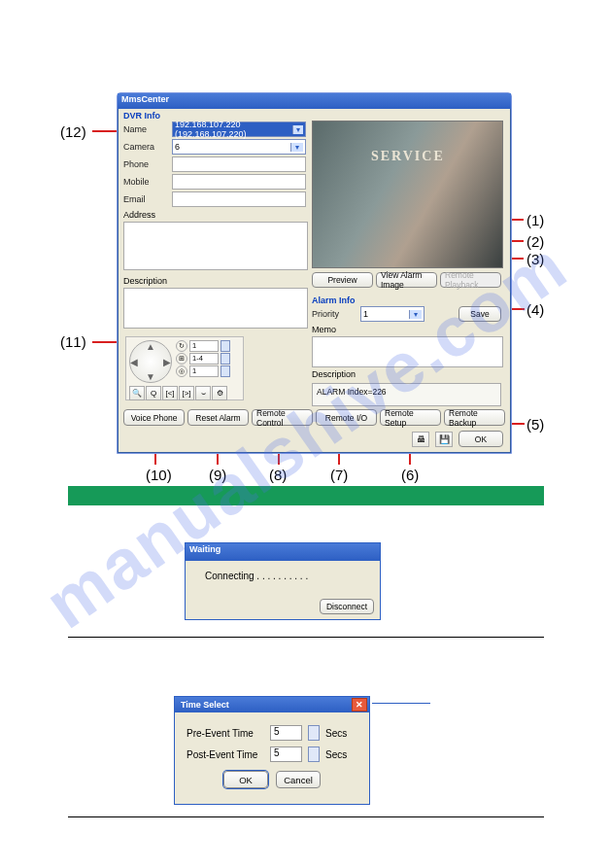 The image size is (611, 868). I want to click on callout-10: (10), so click(159, 474).